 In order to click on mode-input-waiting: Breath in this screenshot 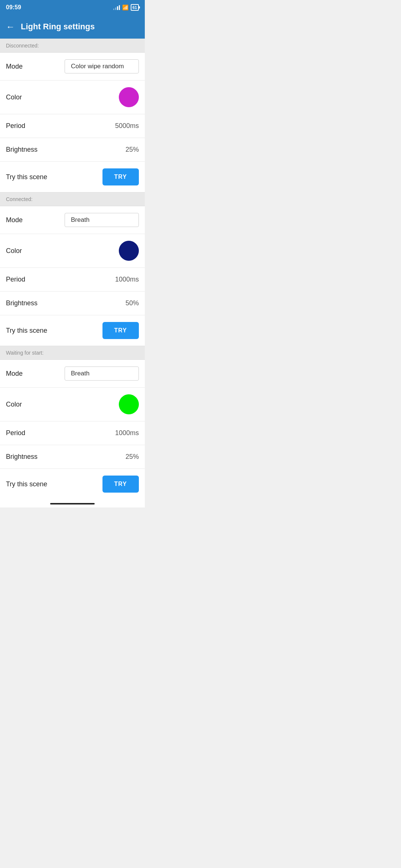, I will do `click(102, 374)`.